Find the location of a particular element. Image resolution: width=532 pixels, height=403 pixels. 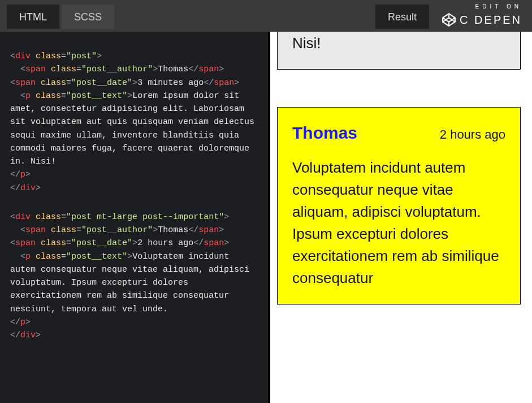

tab-scss: SCSS is located at coordinates (88, 17).